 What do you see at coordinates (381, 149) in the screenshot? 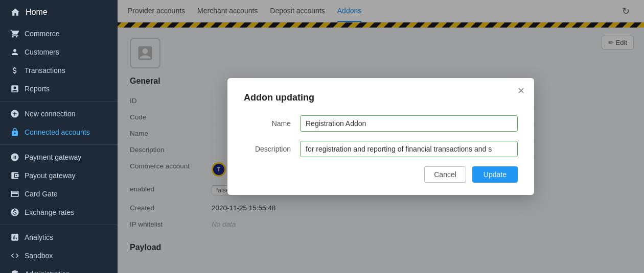
I see `form-row-description: Description` at bounding box center [381, 149].